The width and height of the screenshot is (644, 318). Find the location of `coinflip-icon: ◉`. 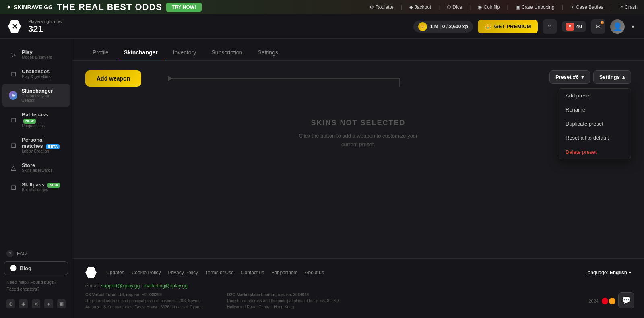

coinflip-icon: ◉ is located at coordinates (480, 7).